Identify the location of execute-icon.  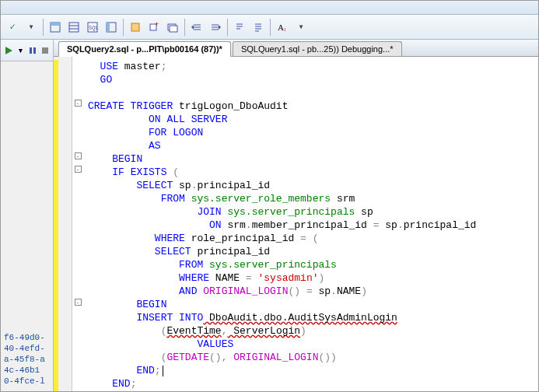
(9, 51).